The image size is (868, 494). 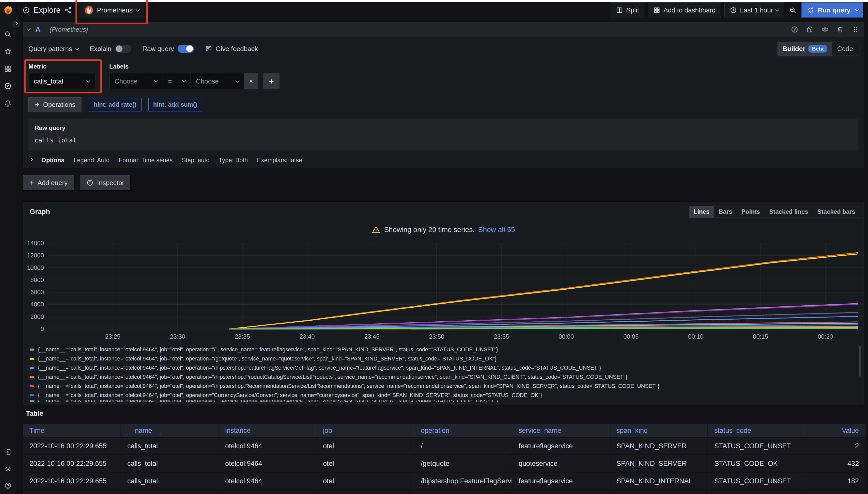 What do you see at coordinates (8, 10) in the screenshot?
I see `grafana-logo-icon` at bounding box center [8, 10].